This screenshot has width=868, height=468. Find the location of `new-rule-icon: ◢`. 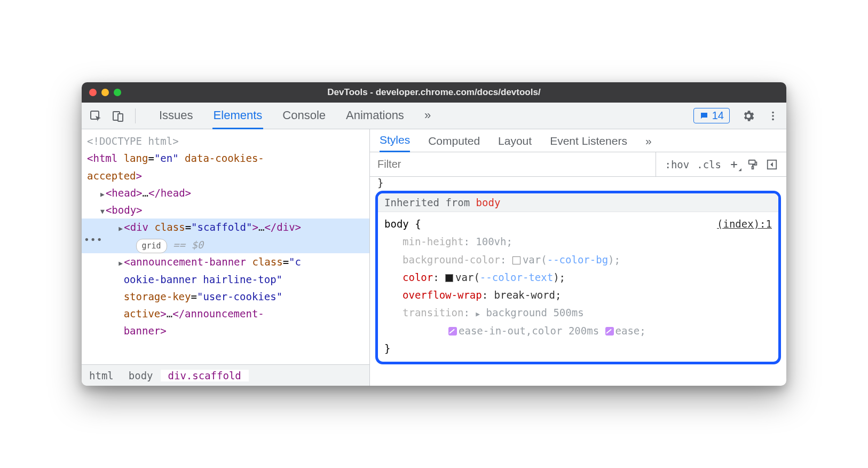

new-rule-icon: ◢ is located at coordinates (734, 165).